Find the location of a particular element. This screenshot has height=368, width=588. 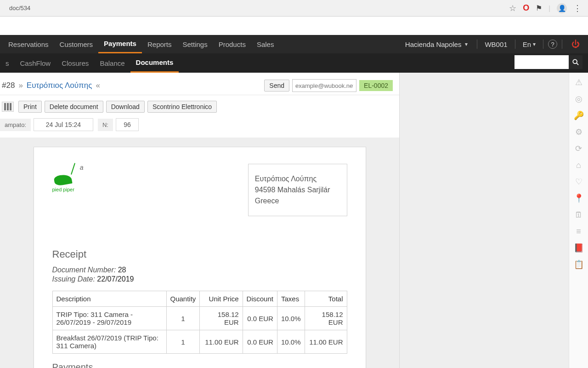

issue-label: Issuing Date: is located at coordinates (74, 279).